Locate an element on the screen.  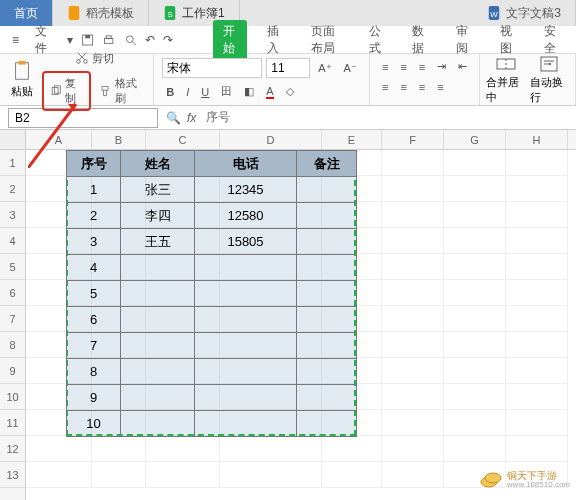
table-cell: 张三 is located at coordinates (158, 190).